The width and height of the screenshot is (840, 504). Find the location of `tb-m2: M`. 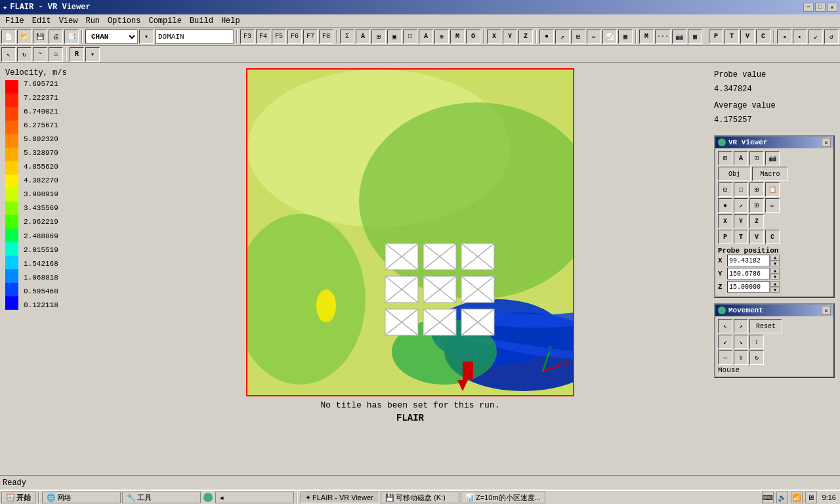

tb-m2: M is located at coordinates (646, 37).